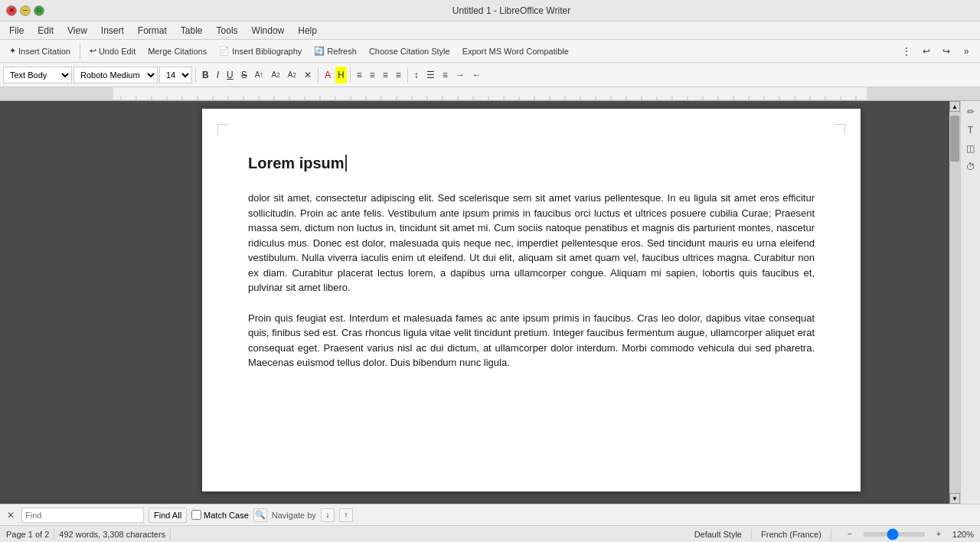 The width and height of the screenshot is (980, 542). Describe the element at coordinates (971, 130) in the screenshot. I see `sidebar-text-icon: T` at that location.